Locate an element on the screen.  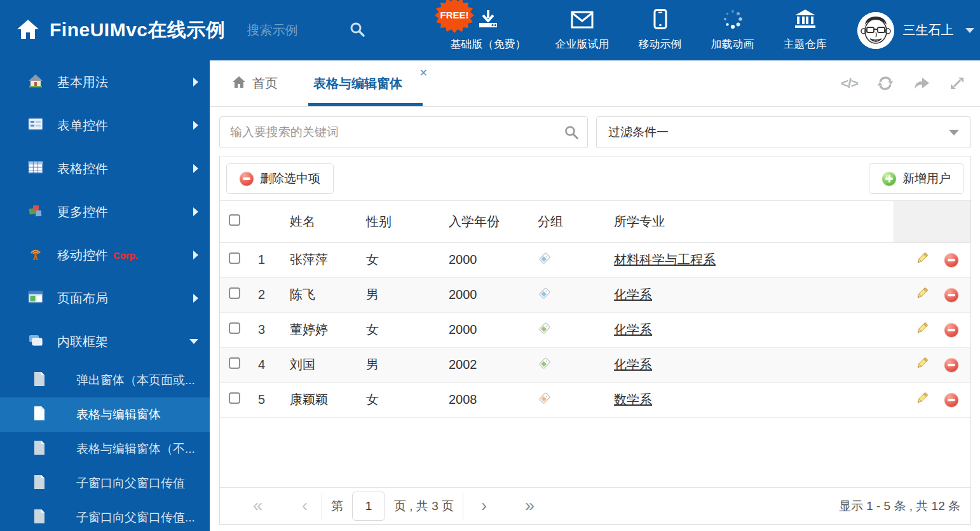
keyword-search-input is located at coordinates (404, 132).